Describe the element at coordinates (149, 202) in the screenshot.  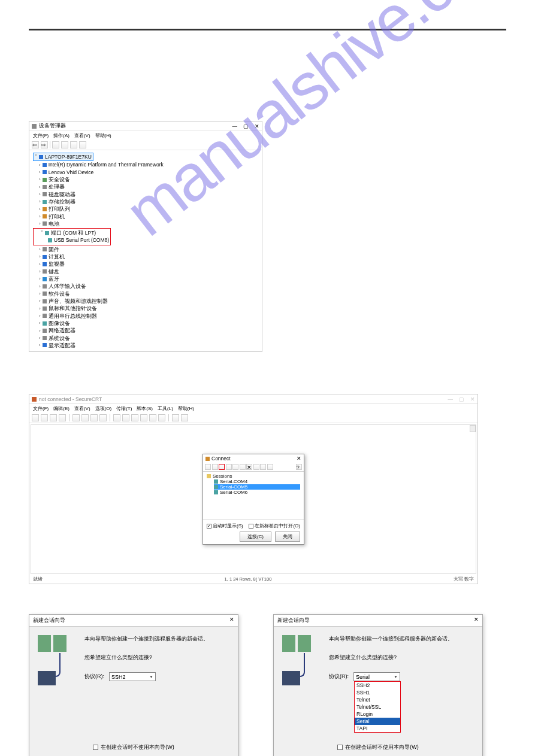
I see `tree-node: ›存储控制器` at that location.